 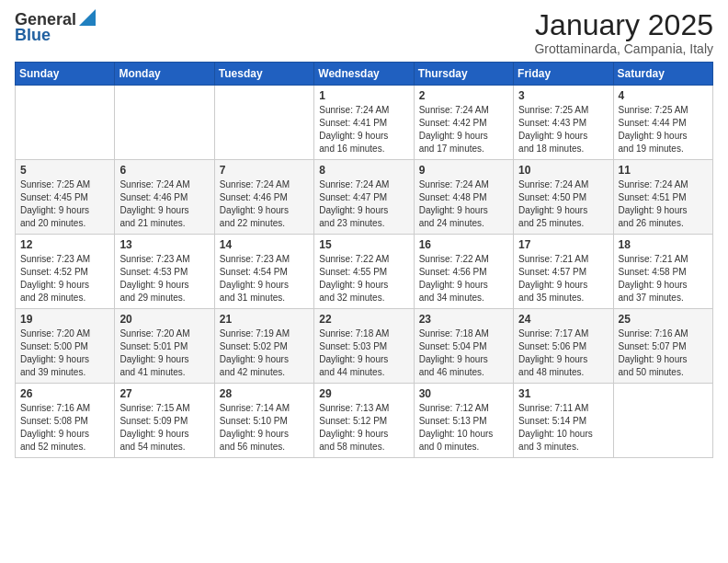 I want to click on day-info: Sunrise: 7:24 AM Sunset: 4:51 PM Dayligh…, so click(x=664, y=204).